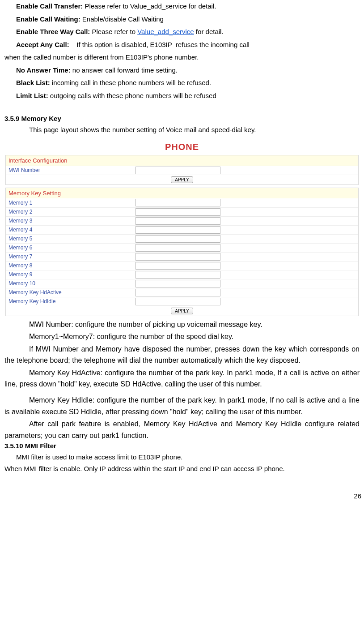 The height and width of the screenshot is (626, 364). I want to click on pre: Please refer to, so click(114, 31).